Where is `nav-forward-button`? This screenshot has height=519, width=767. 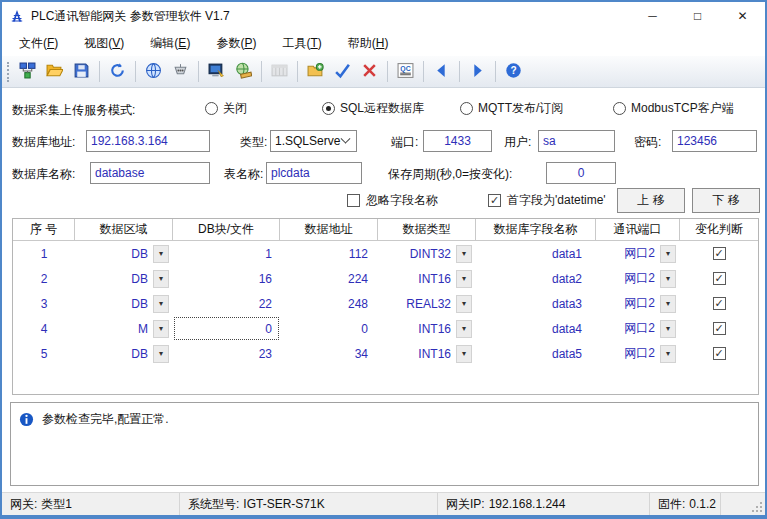
nav-forward-button is located at coordinates (478, 72).